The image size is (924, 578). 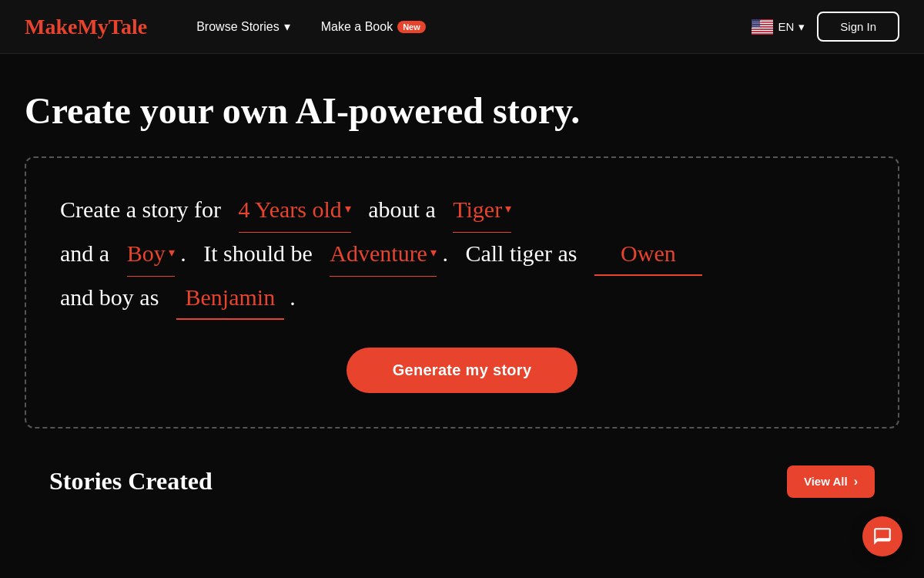 I want to click on text-period2: ., so click(x=445, y=253).